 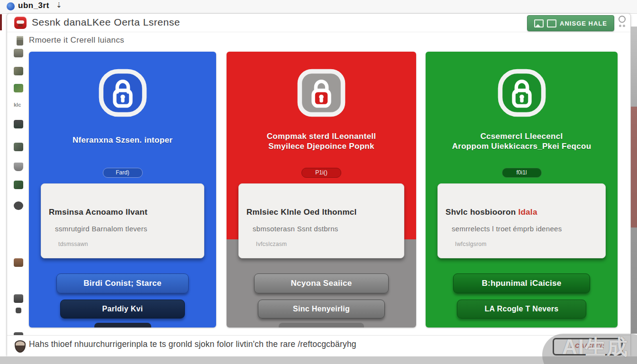 I want to click on info-title: Shvlc hosbiooron Idala, so click(x=491, y=212).